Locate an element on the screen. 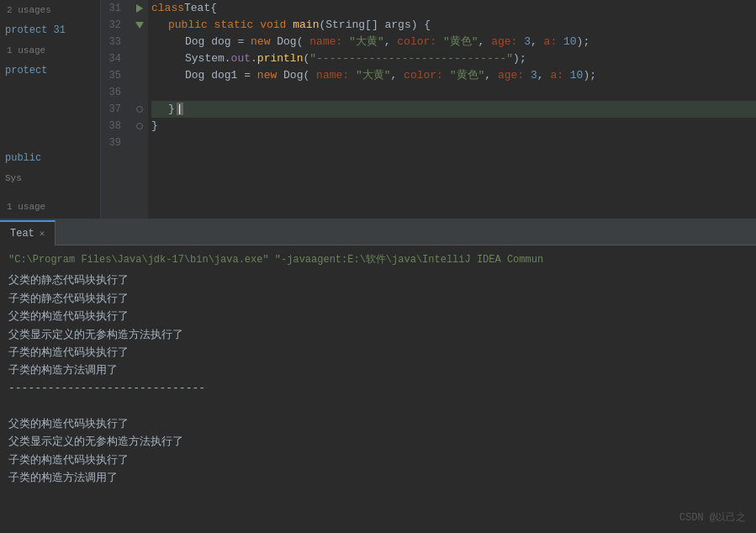 The height and width of the screenshot is (533, 756). output-line-8: 父类显示定义的无参构造方法执行了 is located at coordinates (378, 442).